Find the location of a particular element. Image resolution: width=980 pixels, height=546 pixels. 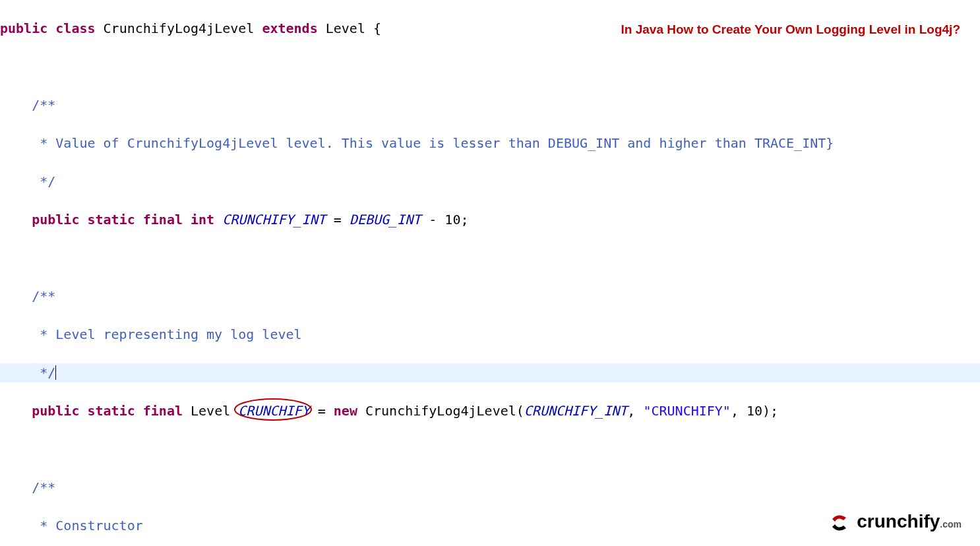

constant-ref: DEBUG_INT is located at coordinates (385, 220).